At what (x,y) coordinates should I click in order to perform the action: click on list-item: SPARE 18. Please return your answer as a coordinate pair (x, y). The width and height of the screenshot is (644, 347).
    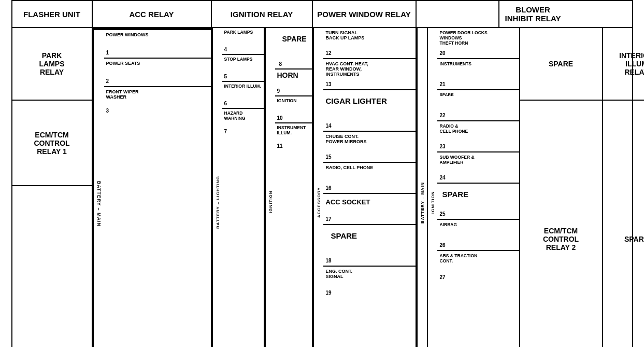
    Looking at the image, I should click on (369, 246).